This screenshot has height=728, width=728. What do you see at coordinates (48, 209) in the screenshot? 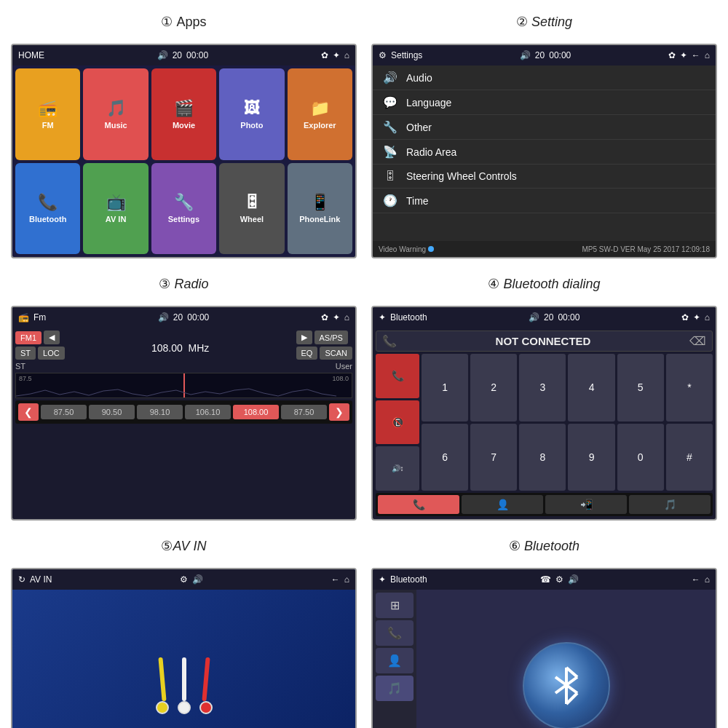
I see `app-bluetooth: 📞Bluetooth` at bounding box center [48, 209].